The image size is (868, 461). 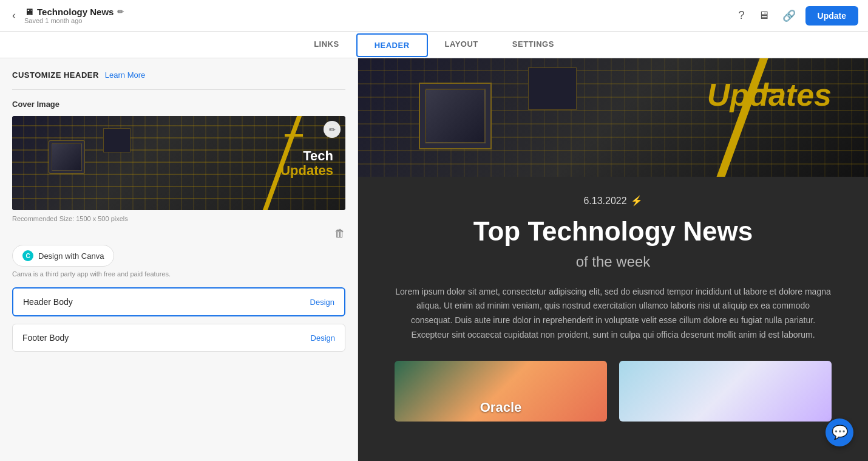 I want to click on delete-icon-row: 🗑, so click(x=178, y=233).